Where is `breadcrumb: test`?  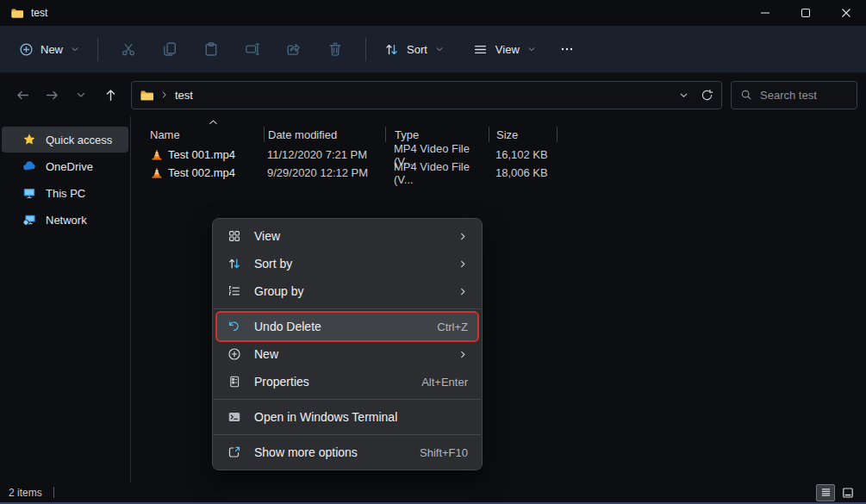
breadcrumb: test is located at coordinates (184, 95).